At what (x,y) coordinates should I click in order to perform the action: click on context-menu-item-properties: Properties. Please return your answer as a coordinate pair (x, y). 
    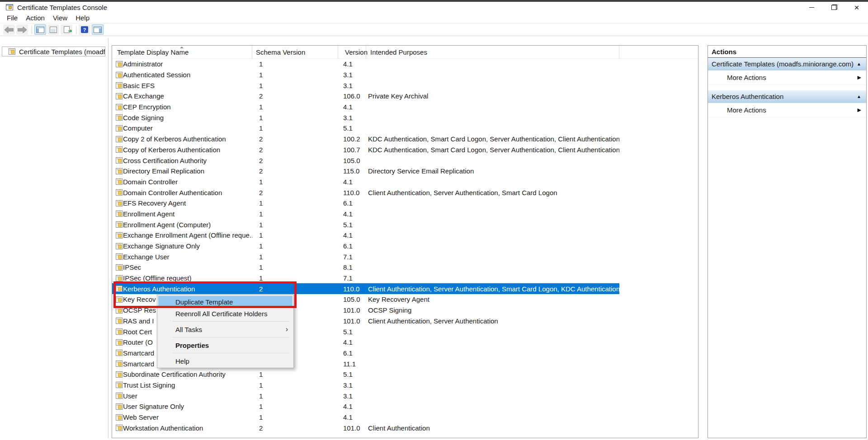
    Looking at the image, I should click on (225, 345).